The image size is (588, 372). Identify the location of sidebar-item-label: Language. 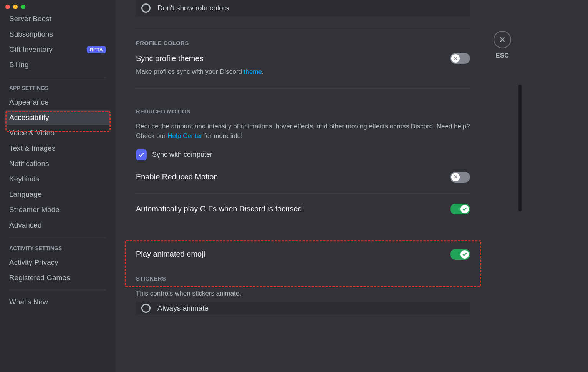
(25, 194).